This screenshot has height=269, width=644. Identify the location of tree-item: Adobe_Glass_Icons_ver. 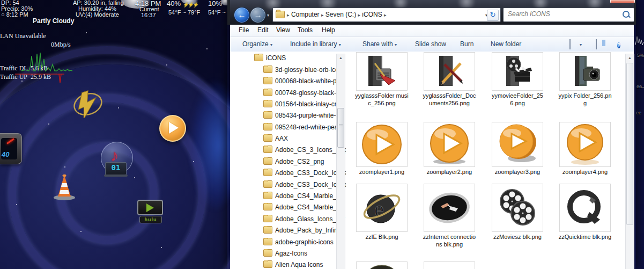
(305, 220).